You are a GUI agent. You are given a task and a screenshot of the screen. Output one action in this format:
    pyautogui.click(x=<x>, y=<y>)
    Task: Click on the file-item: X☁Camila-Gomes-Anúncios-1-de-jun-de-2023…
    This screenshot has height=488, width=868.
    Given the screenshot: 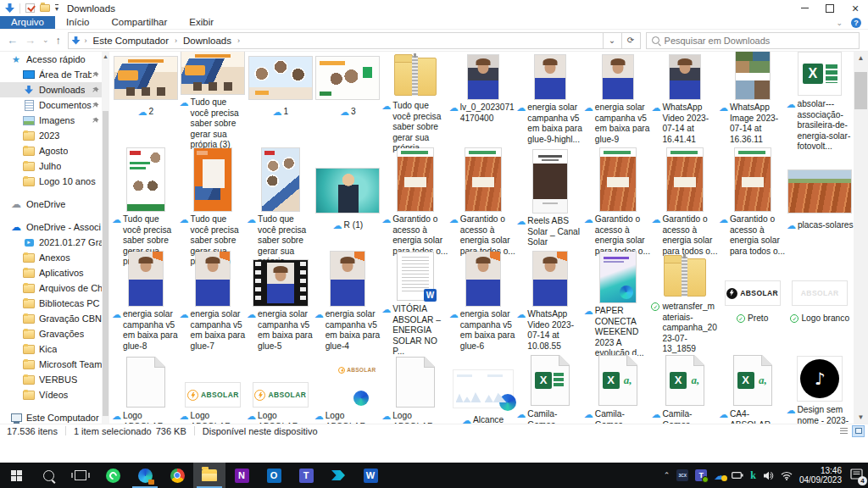 What is the action you would take?
    pyautogui.click(x=550, y=390)
    